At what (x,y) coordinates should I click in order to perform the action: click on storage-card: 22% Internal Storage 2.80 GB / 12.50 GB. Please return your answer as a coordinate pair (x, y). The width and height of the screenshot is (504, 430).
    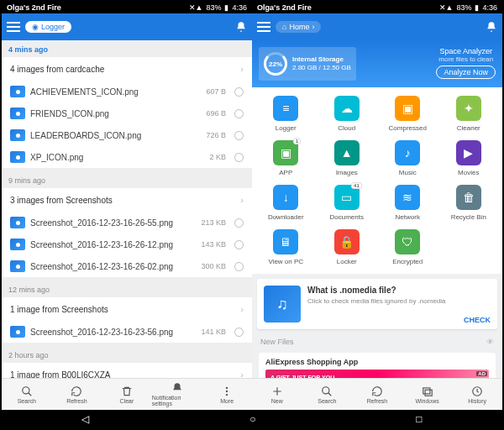
    Looking at the image, I should click on (307, 64).